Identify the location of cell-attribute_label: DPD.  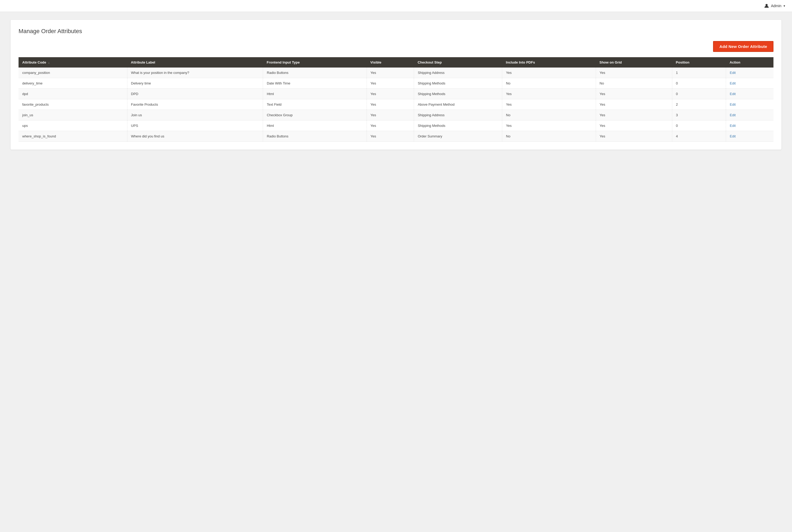
(195, 94).